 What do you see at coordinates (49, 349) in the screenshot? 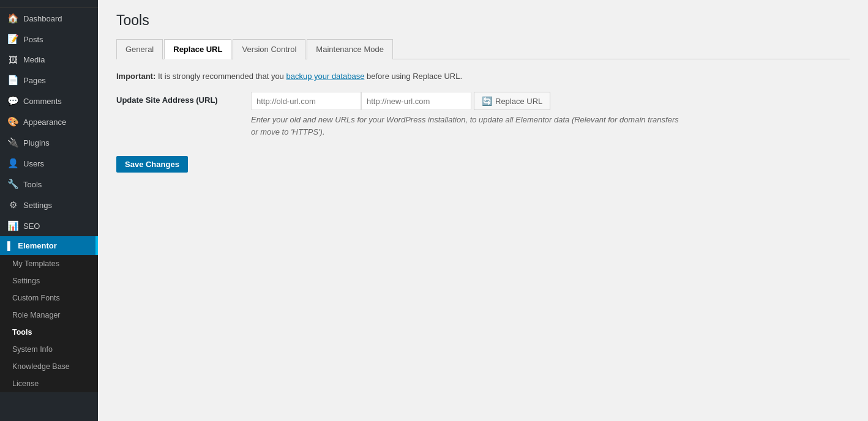
I see `sidebar-item-system-info: System Info` at bounding box center [49, 349].